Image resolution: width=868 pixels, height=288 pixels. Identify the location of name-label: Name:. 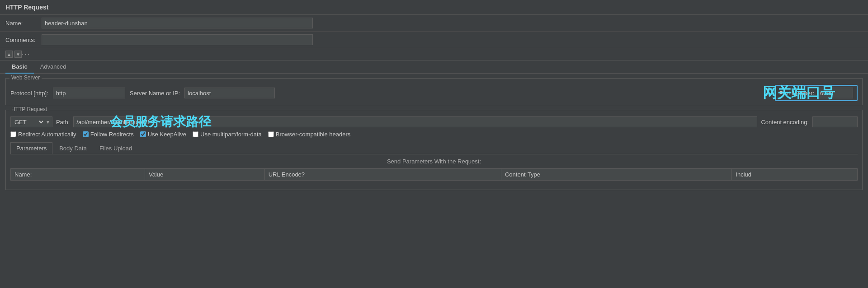
(24, 23).